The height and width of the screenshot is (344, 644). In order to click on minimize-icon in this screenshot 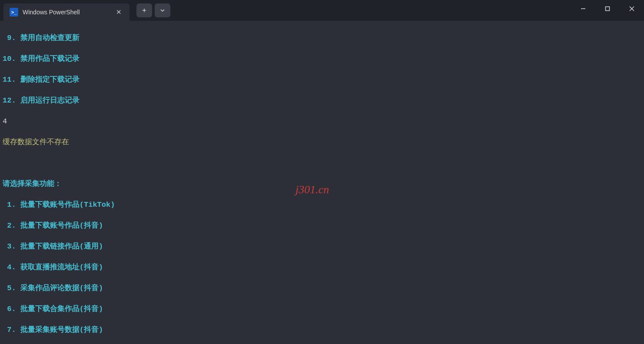, I will do `click(583, 9)`.